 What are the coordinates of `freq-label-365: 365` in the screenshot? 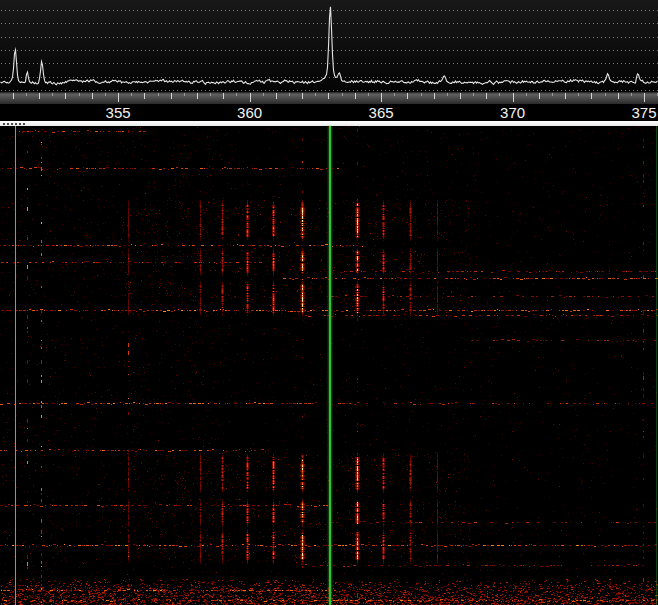 It's located at (382, 112).